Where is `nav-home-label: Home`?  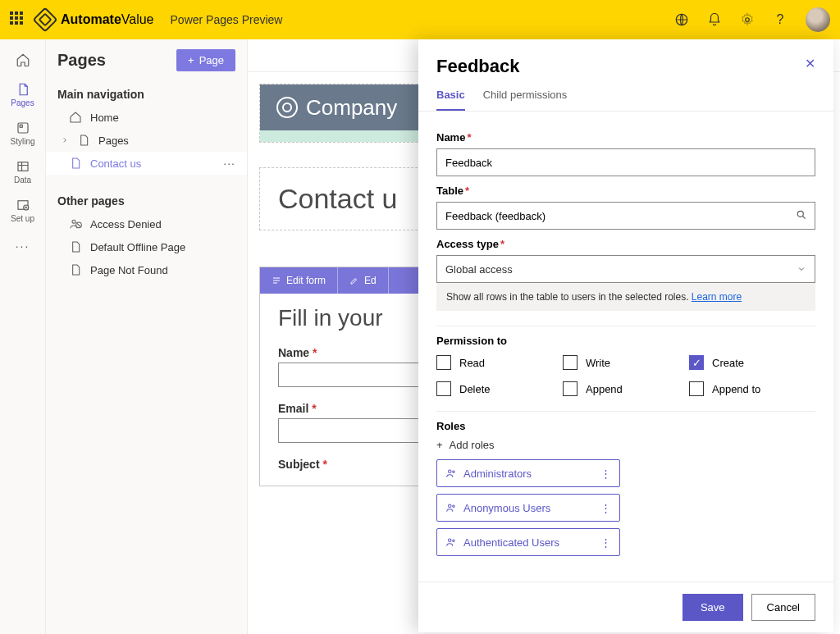
nav-home-label: Home is located at coordinates (105, 118).